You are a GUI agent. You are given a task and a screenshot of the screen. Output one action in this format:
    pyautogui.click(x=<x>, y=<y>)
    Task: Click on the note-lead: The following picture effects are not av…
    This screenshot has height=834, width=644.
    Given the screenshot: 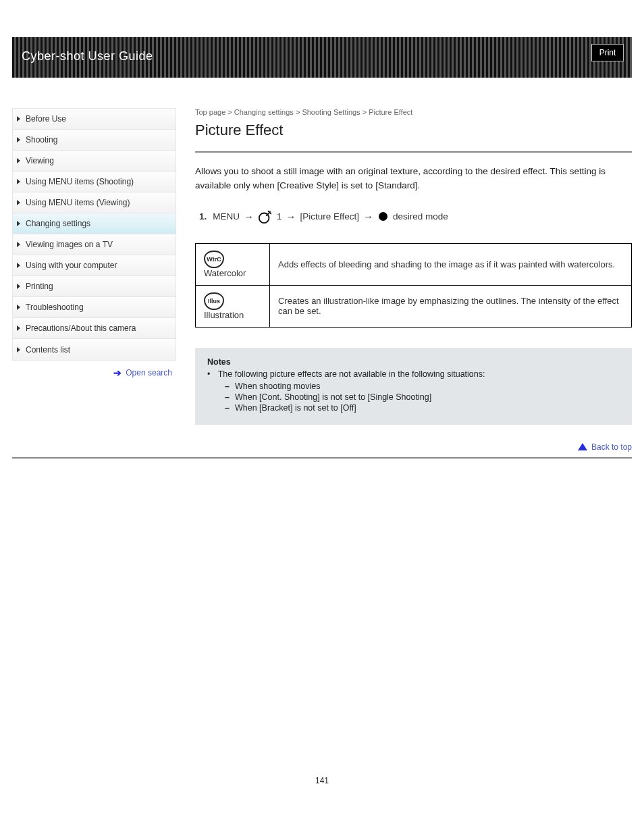 What is the action you would take?
    pyautogui.click(x=413, y=391)
    